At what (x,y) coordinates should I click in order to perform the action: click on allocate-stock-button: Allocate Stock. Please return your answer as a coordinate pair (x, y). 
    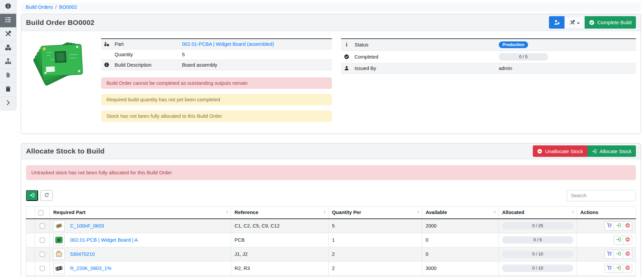
    Looking at the image, I should click on (612, 151).